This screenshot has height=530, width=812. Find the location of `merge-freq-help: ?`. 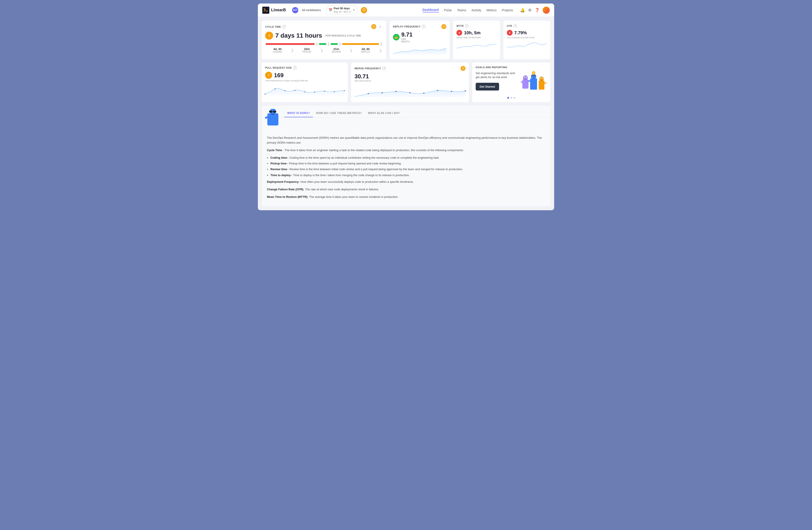

merge-freq-help: ? is located at coordinates (384, 68).